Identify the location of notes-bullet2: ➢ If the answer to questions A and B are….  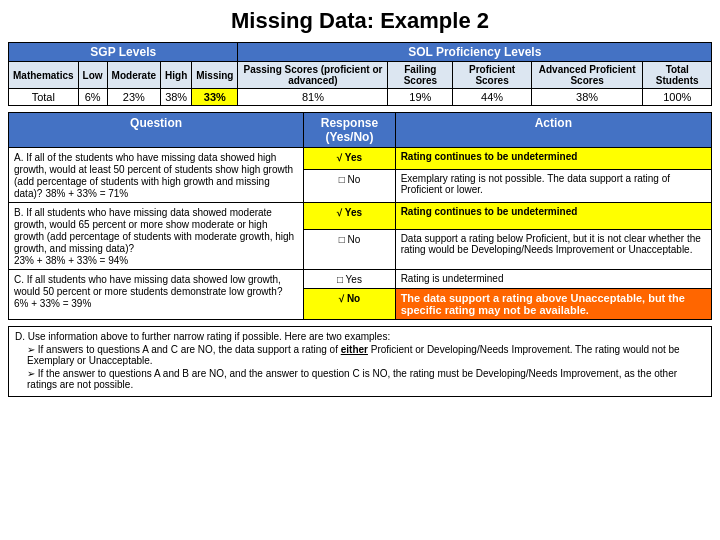
(366, 379).